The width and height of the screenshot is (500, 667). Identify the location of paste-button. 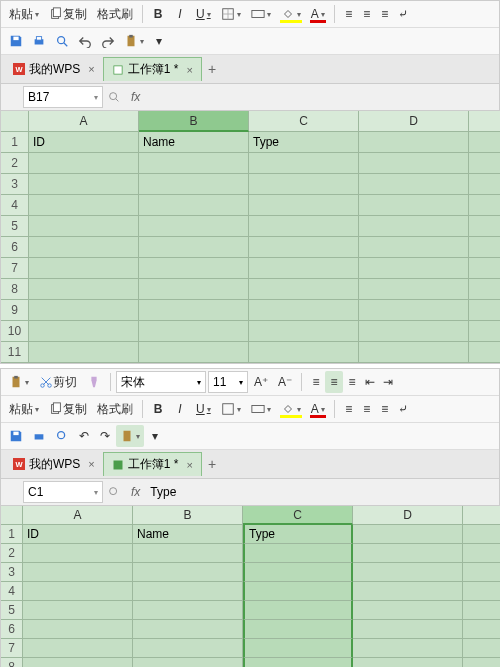
(19, 382).